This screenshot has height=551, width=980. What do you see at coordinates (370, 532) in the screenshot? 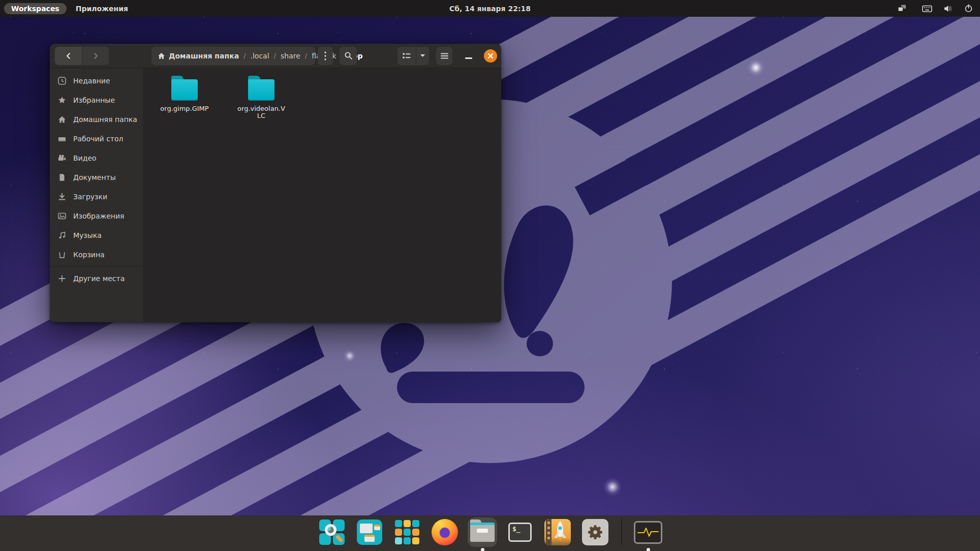
I see `dock-item-window-tiler` at bounding box center [370, 532].